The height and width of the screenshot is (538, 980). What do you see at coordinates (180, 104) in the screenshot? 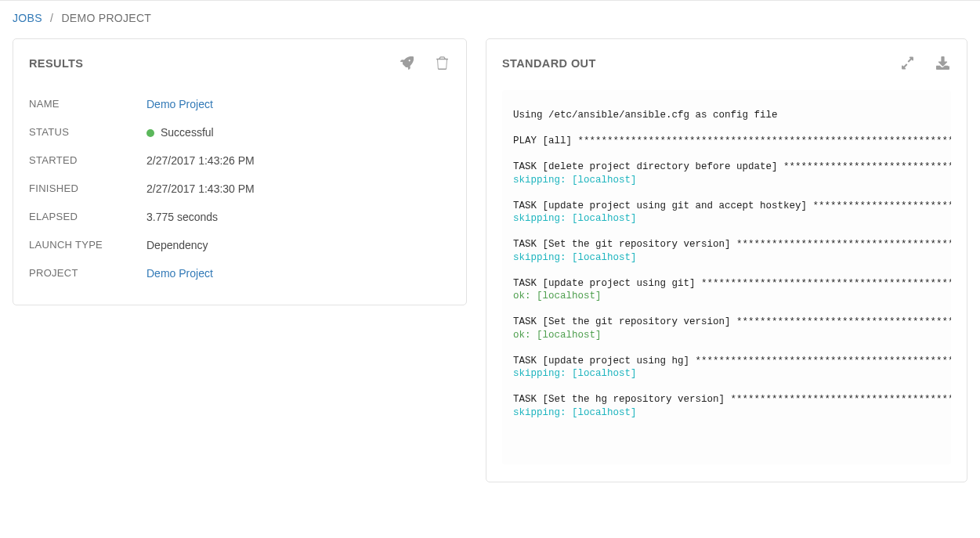
I see `value-name: Demo Project` at bounding box center [180, 104].